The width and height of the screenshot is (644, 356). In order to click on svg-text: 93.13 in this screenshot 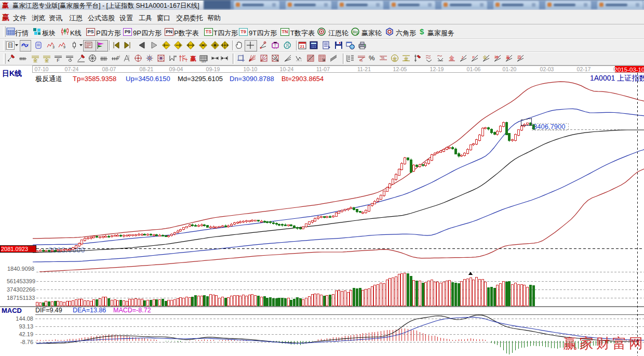, I will do `click(26, 326)`.